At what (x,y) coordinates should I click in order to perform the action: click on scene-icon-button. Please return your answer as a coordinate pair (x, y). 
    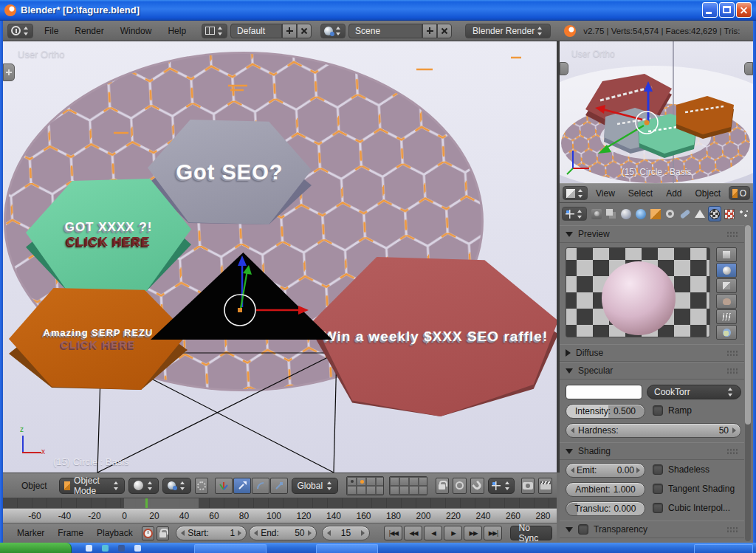
    Looking at the image, I should click on (333, 31).